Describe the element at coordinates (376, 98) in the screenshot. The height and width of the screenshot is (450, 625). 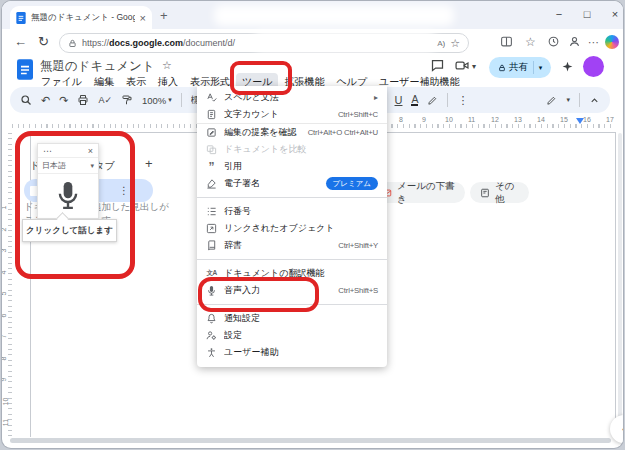
I see `submenu-arrow-icon: ▸` at that location.